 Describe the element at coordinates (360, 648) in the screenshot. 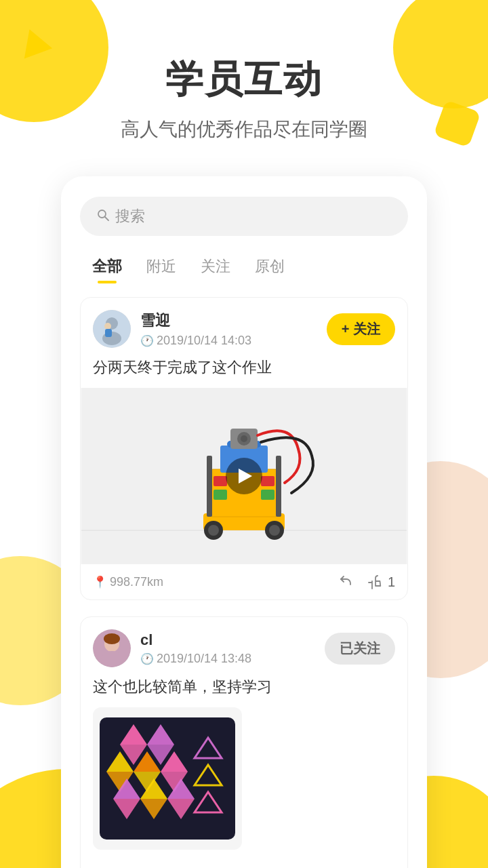

I see `follow-button-2: 已关注` at that location.